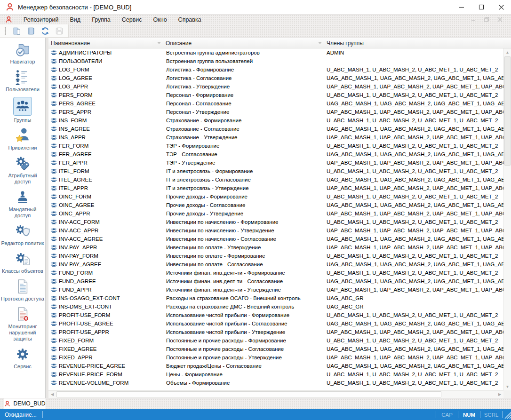  I want to click on table-row: INV-ACC_APPRИнвестиции по начислению - У…, so click(276, 230).